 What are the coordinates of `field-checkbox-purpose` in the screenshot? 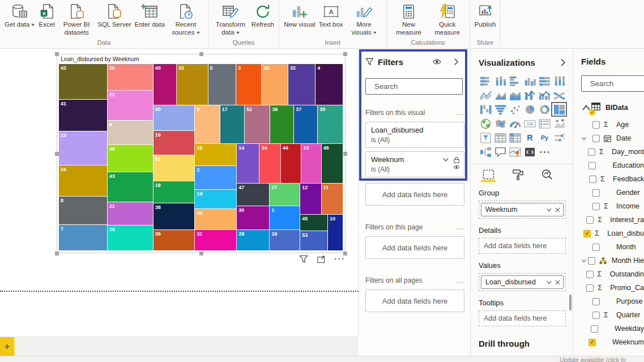 It's located at (596, 301).